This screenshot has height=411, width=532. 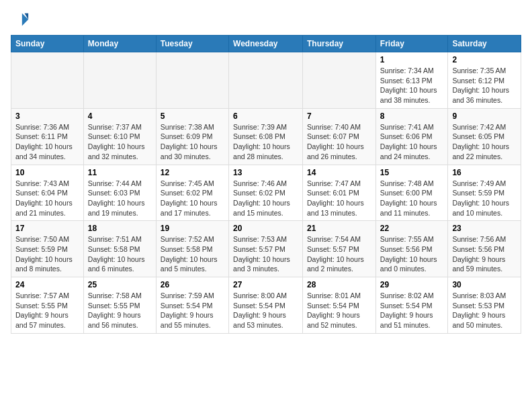 I want to click on day-info: Sunrise: 7:46 AM Sunset: 6:02 PM Dayligh…, so click(x=266, y=199).